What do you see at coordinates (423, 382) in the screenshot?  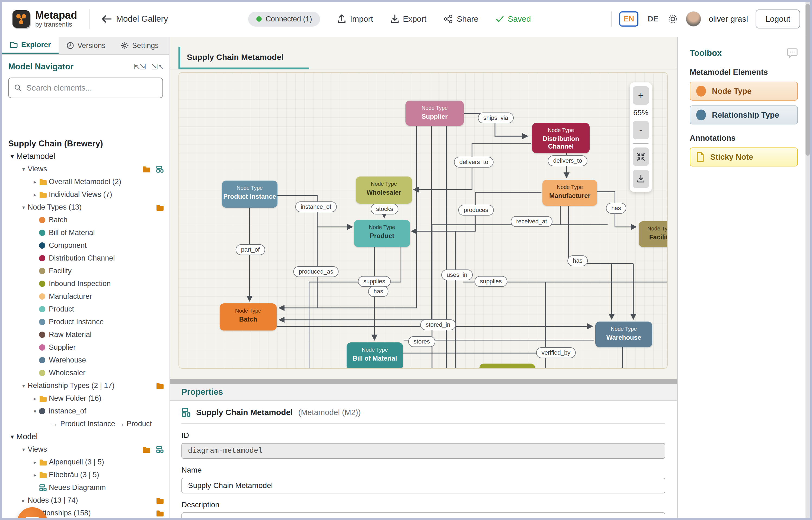 I see `horizontal-scrollbar` at bounding box center [423, 382].